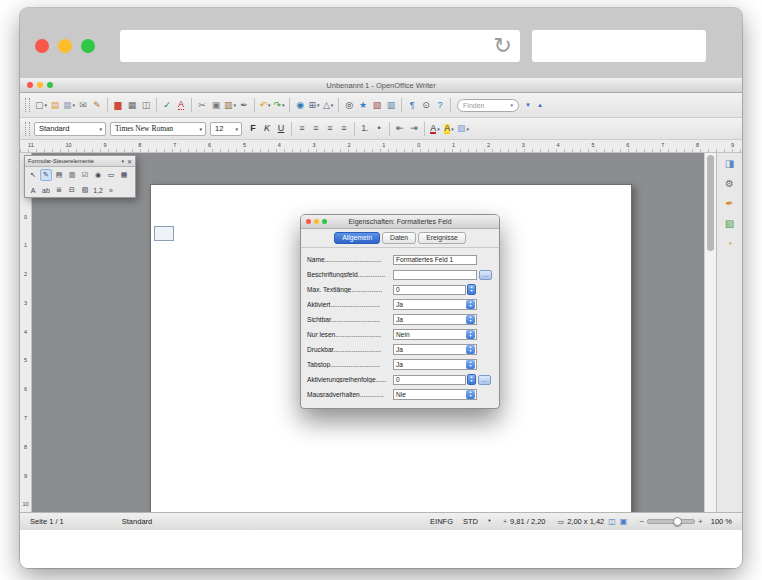 The width and height of the screenshot is (762, 580). Describe the element at coordinates (435, 129) in the screenshot. I see `font-color-icon: A▾` at that location.